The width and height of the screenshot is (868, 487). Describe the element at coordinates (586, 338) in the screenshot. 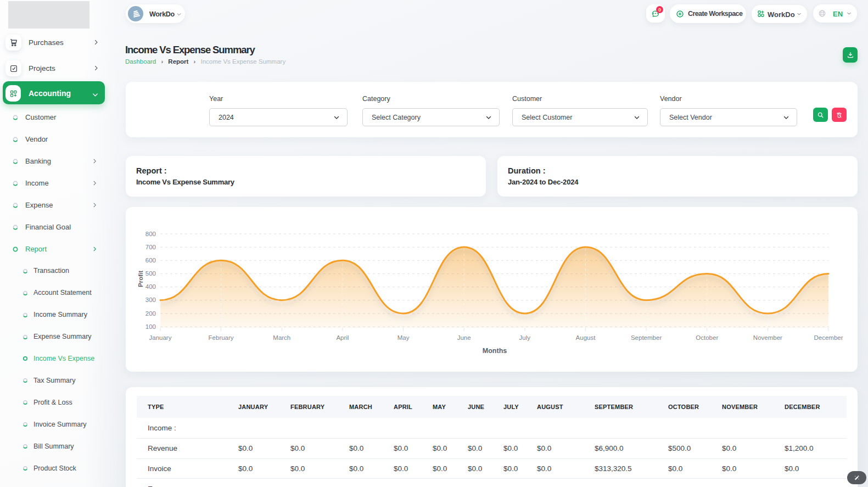

I see `svg-text: August` at that location.